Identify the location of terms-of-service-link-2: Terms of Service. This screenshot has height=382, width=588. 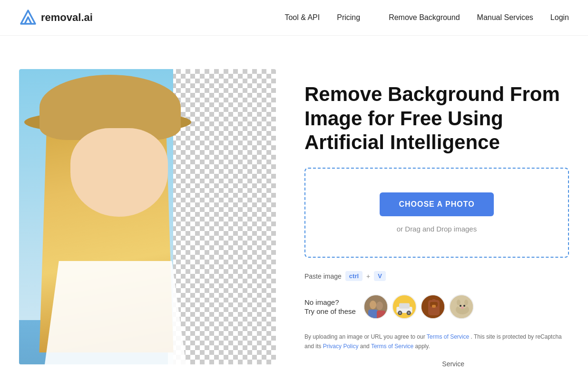
(392, 346).